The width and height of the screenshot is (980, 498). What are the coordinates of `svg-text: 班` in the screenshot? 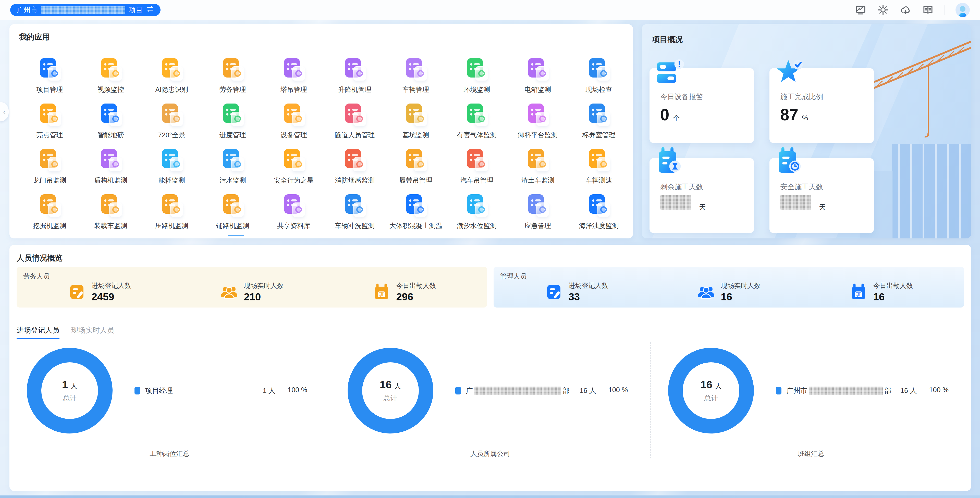 It's located at (858, 294).